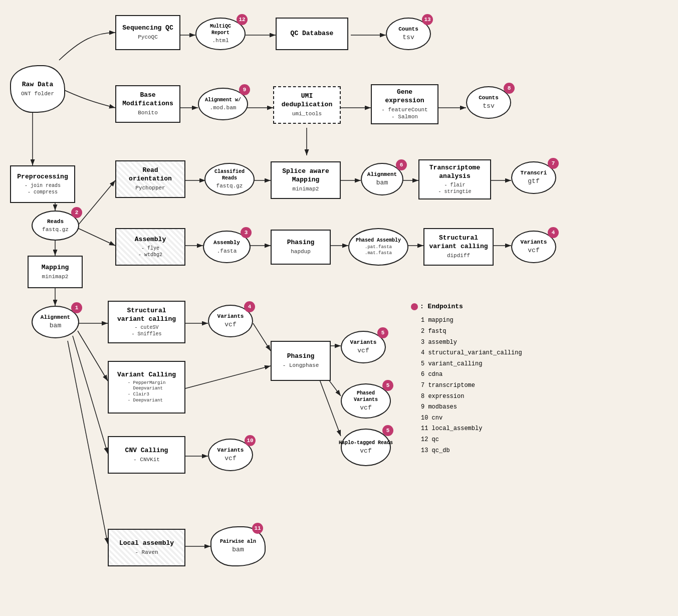 This screenshot has width=678, height=616. What do you see at coordinates (55, 230) in the screenshot?
I see `reads-sublabel: fastq.gz` at bounding box center [55, 230].